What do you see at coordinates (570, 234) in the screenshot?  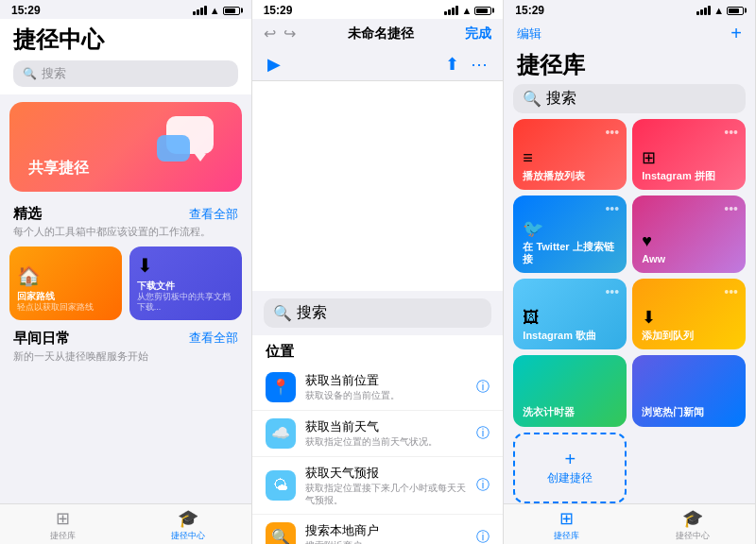 I see `card-twitter-search: ••• 🐦 在 Twitter 上搜索链接` at bounding box center [570, 234].